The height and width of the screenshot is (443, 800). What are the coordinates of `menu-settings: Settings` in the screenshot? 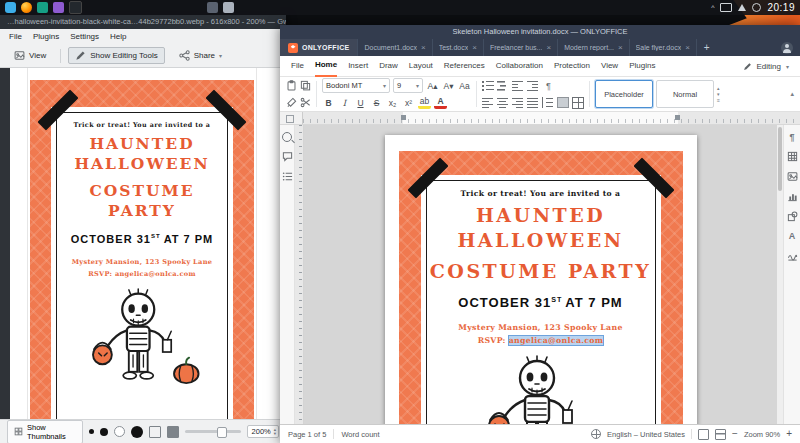 It's located at (84, 36).